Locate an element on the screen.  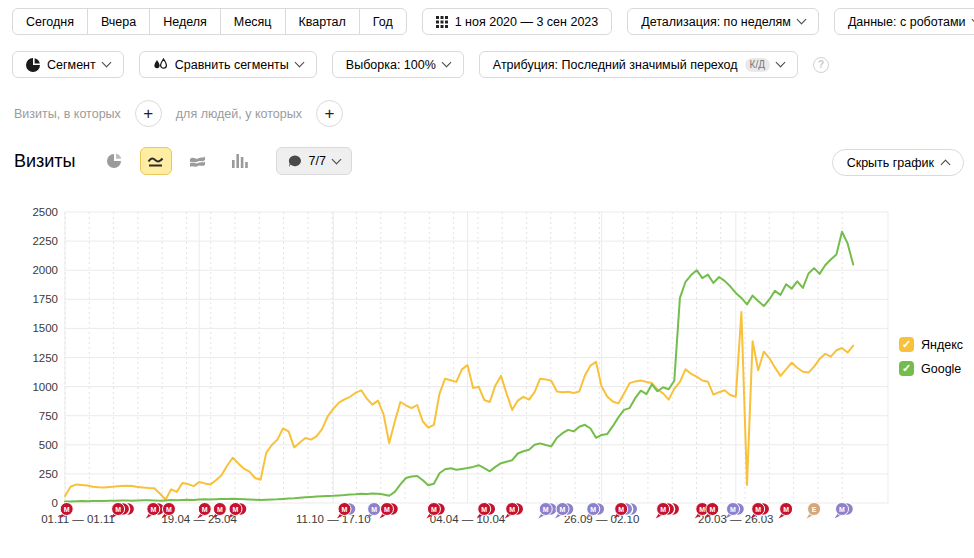
legend-checkbox-yandex: ✓ is located at coordinates (906, 344).